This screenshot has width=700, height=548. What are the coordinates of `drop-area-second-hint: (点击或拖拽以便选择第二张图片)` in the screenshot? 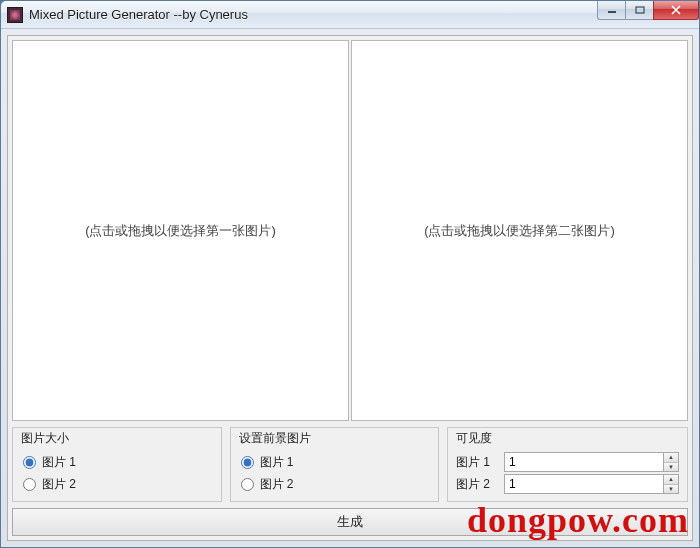 It's located at (520, 231).